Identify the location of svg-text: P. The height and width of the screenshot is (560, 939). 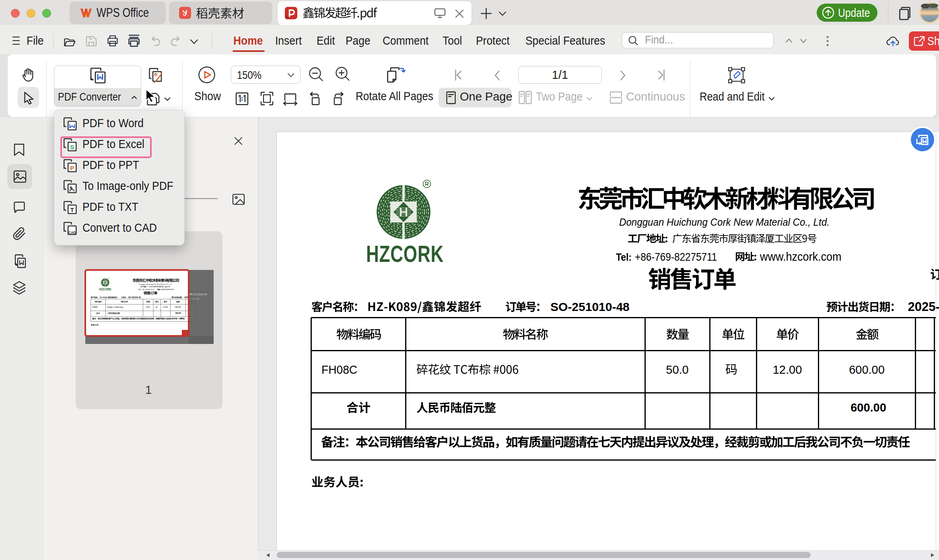
(72, 168).